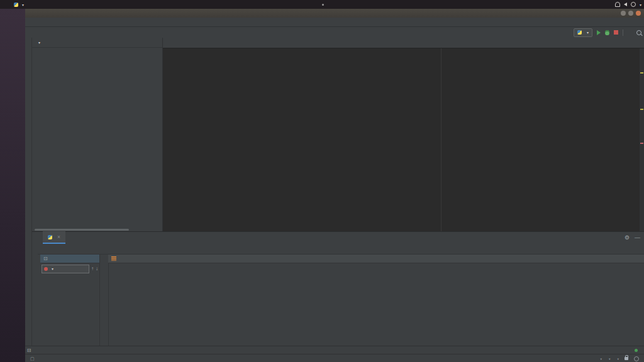  Describe the element at coordinates (638, 238) in the screenshot. I see `hide-panel-icon: —` at that location.